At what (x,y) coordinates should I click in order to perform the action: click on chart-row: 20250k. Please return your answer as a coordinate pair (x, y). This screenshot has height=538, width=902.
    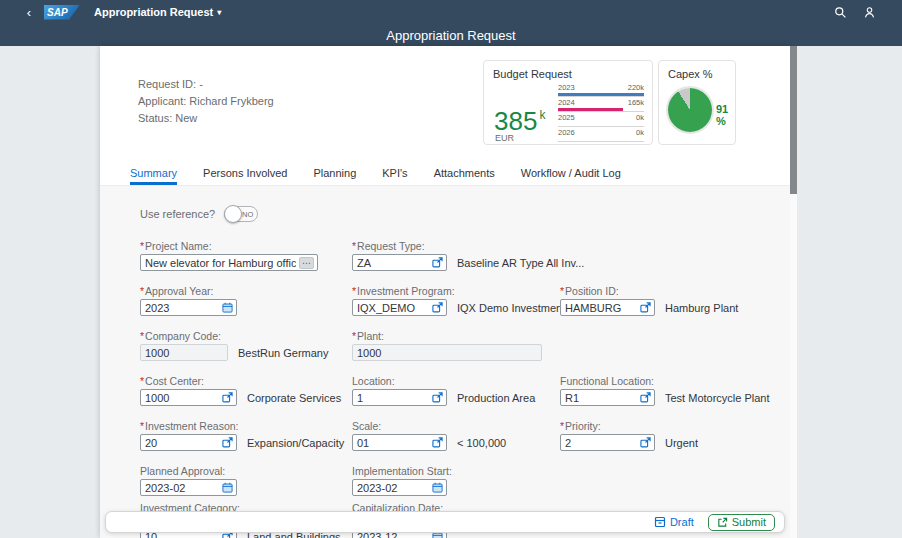
    Looking at the image, I should click on (601, 120).